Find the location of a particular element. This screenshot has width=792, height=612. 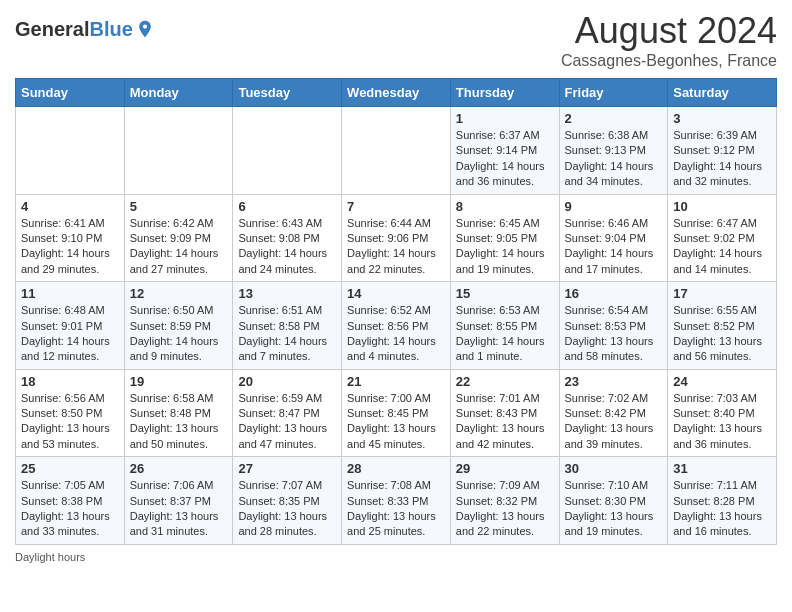

day-number: 15 is located at coordinates (505, 294).